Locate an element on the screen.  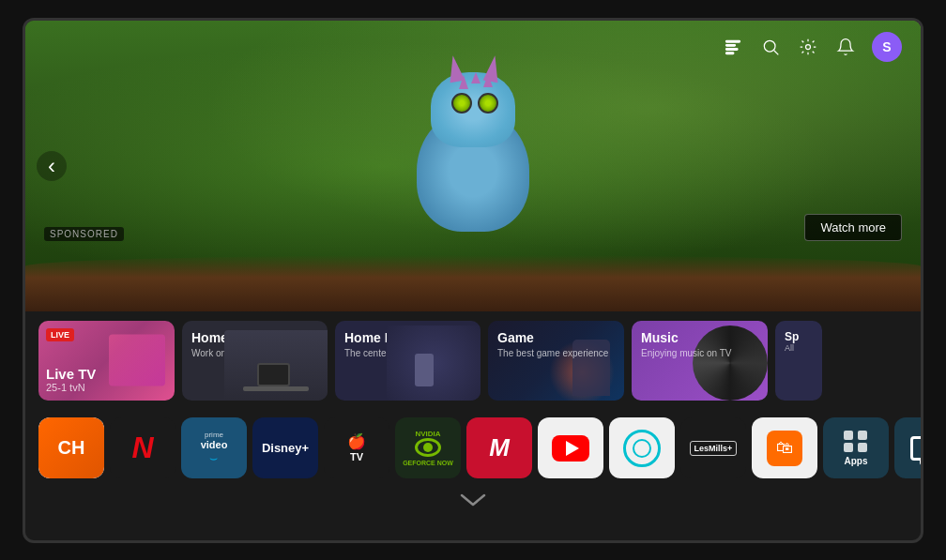
card-home-office: Home Office Work on the big screen is located at coordinates (255, 360).